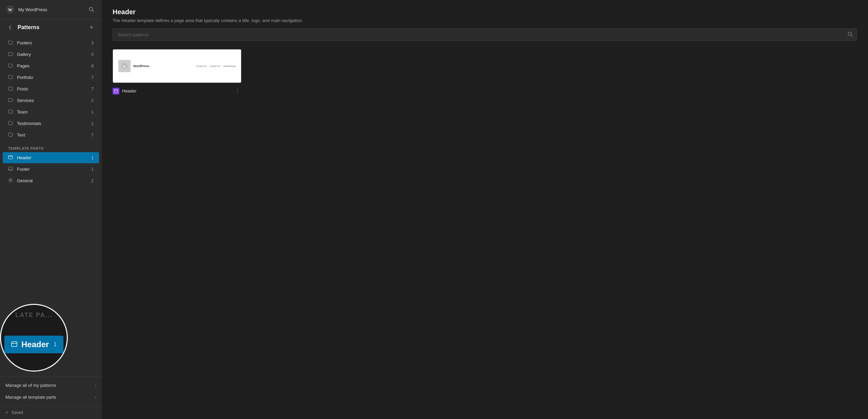 The width and height of the screenshot is (868, 419). I want to click on patterns-grid: W WordPress Contact Us Contact Us Sample…, so click(485, 72).